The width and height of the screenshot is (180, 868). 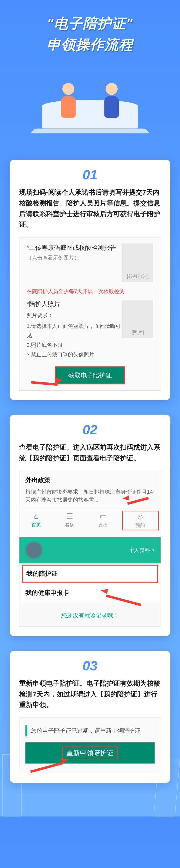 I want to click on nav-consult: ☰ 看病, so click(x=70, y=520).